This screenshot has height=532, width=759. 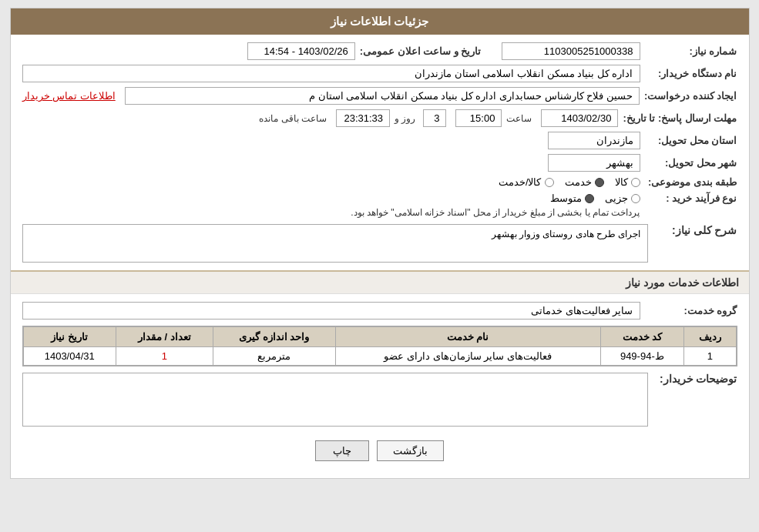 What do you see at coordinates (468, 337) in the screenshot?
I see `col-name: نام خدمت` at bounding box center [468, 337].